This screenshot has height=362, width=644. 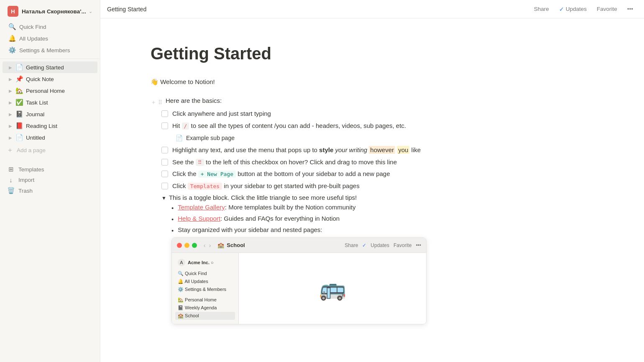 I want to click on templates-icon: ⊞, so click(x=11, y=169).